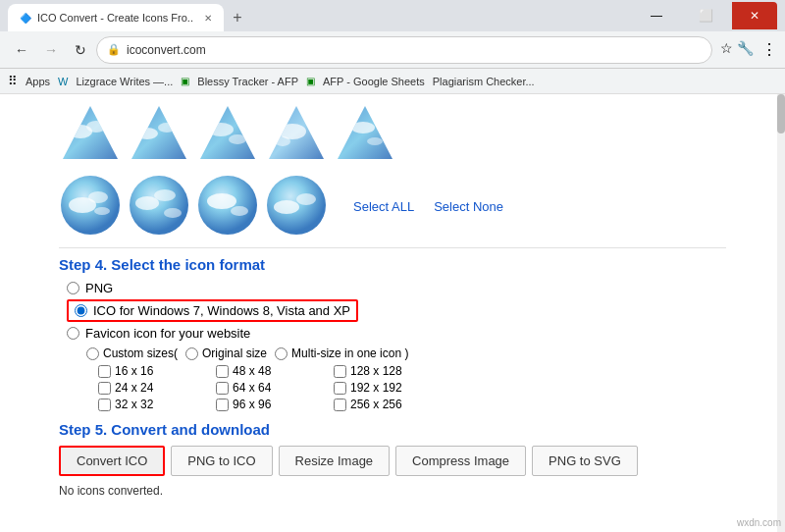 The height and width of the screenshot is (532, 785). I want to click on maximize-button: ⬜, so click(706, 16).